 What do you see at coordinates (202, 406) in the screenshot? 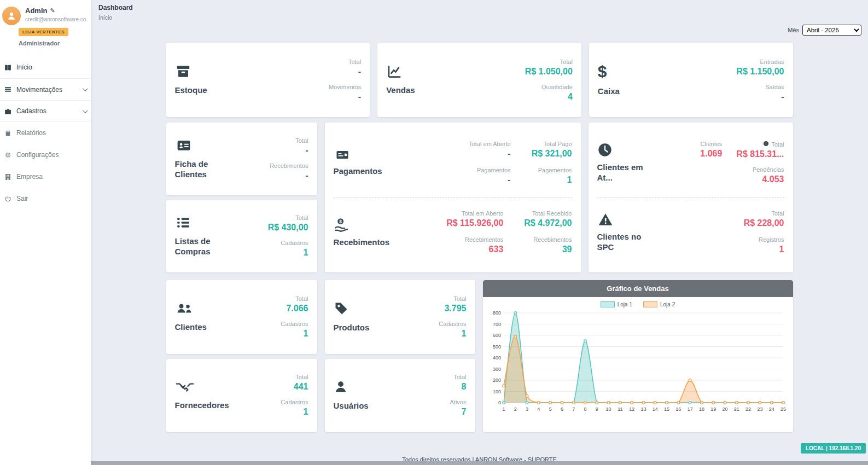
I see `card-title: Fornecedores` at bounding box center [202, 406].